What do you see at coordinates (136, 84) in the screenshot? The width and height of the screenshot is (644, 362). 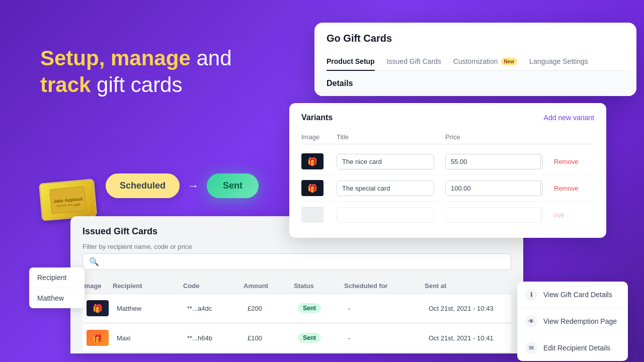 I see `hero-normal-2: gift cards` at bounding box center [136, 84].